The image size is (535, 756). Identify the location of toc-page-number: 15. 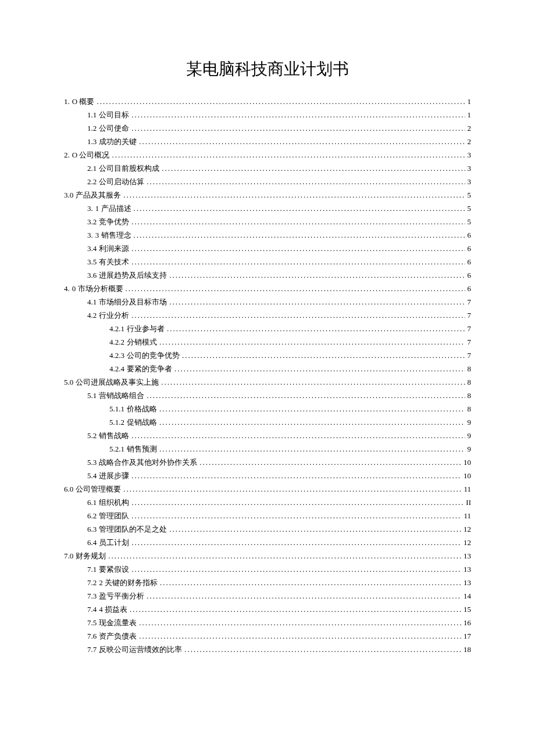
(468, 609).